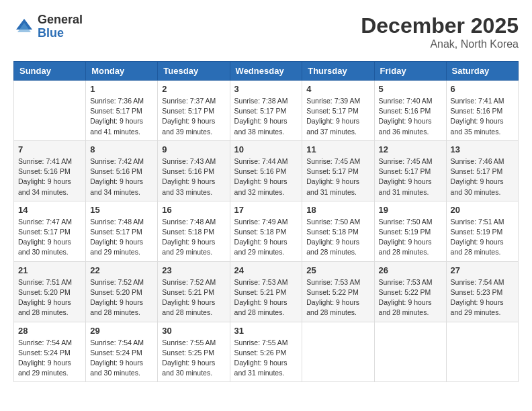 The image size is (532, 411). What do you see at coordinates (122, 111) in the screenshot?
I see `calendar-cell: 1Sunrise: 7:36 AMSunset: 5:17 PMDaylight…` at bounding box center [122, 111].